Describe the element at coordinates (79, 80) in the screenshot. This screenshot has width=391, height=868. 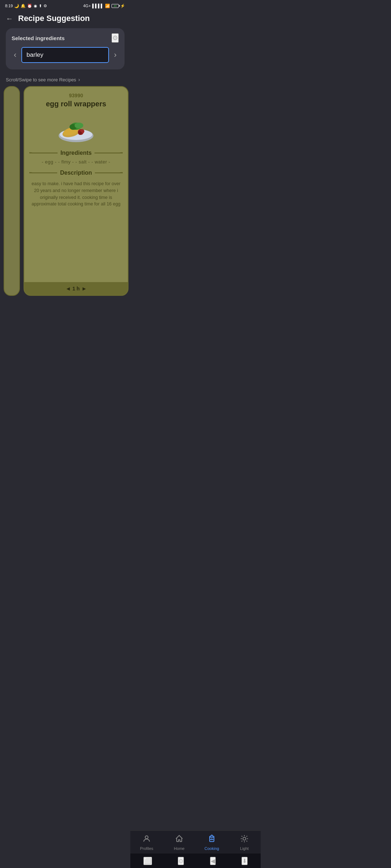
I see `scroll-hint-arrow: ›` at that location.